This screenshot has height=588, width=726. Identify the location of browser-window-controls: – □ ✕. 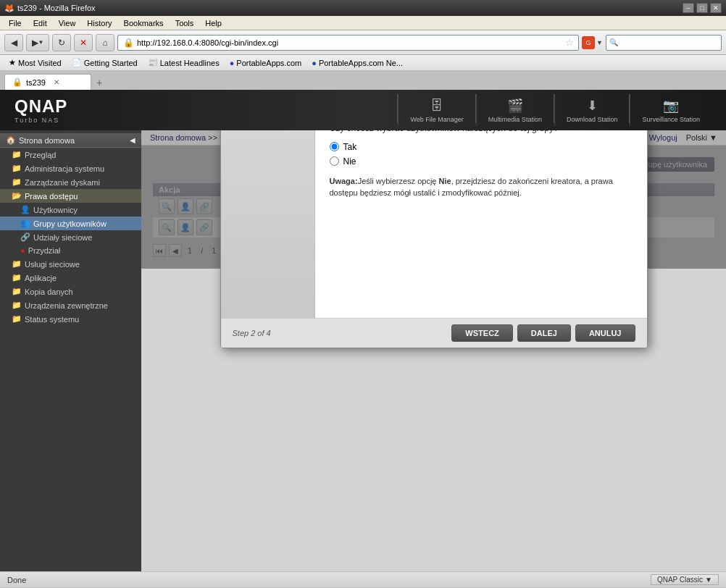
(702, 8).